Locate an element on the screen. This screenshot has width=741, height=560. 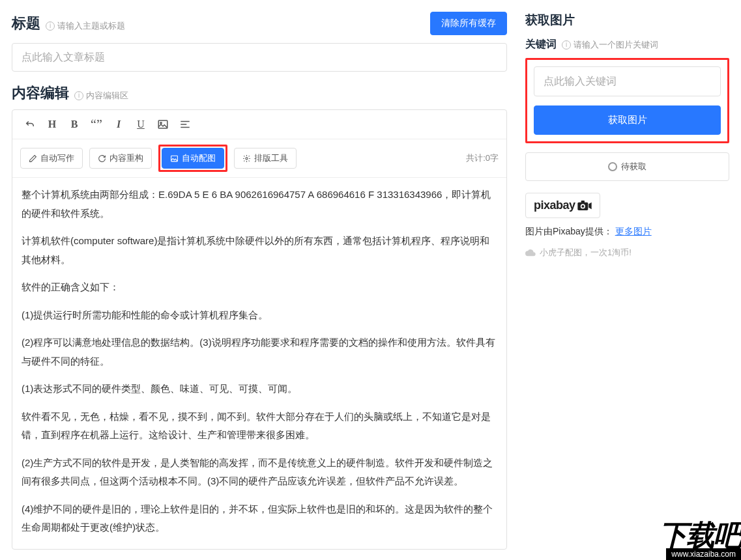
image-small-icon is located at coordinates (175, 159).